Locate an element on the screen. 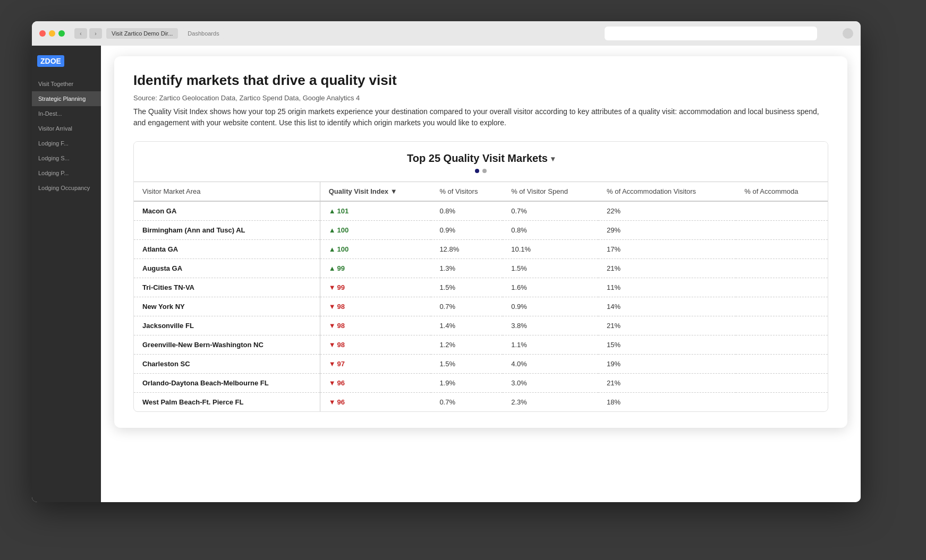  source-text: Source: Zartico Geolocation Data, Zartic… is located at coordinates (481, 98).